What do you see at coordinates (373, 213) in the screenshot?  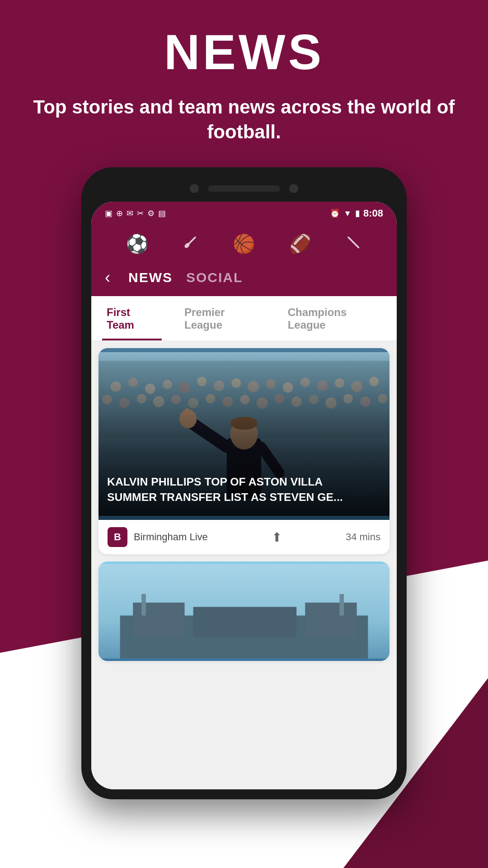 I see `status-time: 8:08` at bounding box center [373, 213].